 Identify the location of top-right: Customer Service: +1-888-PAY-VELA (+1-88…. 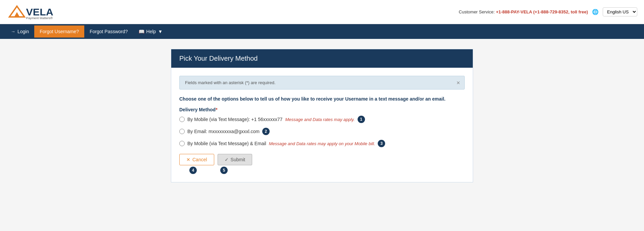
(548, 12).